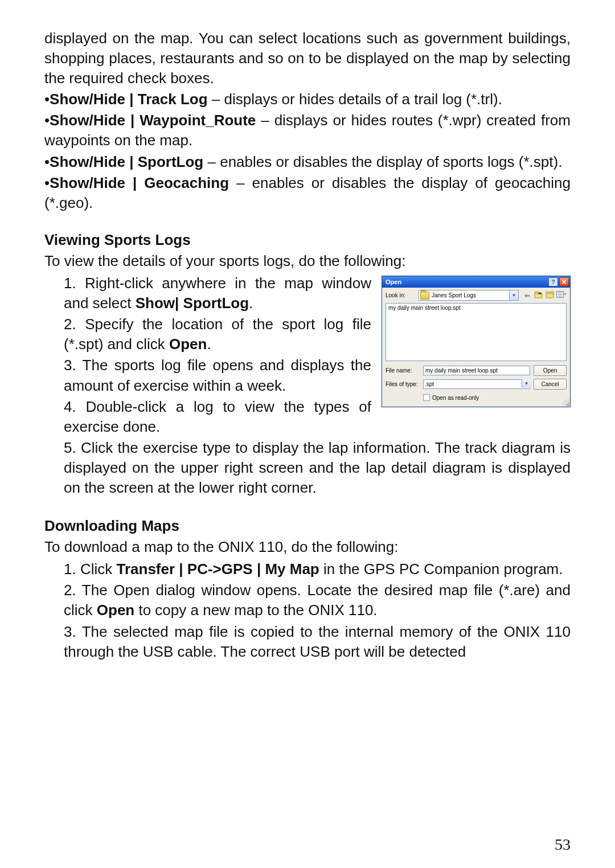 This screenshot has width=615, height=868. I want to click on download-step-1: 1. Click Transfer | PC->GPS | My Map in …, so click(317, 570).